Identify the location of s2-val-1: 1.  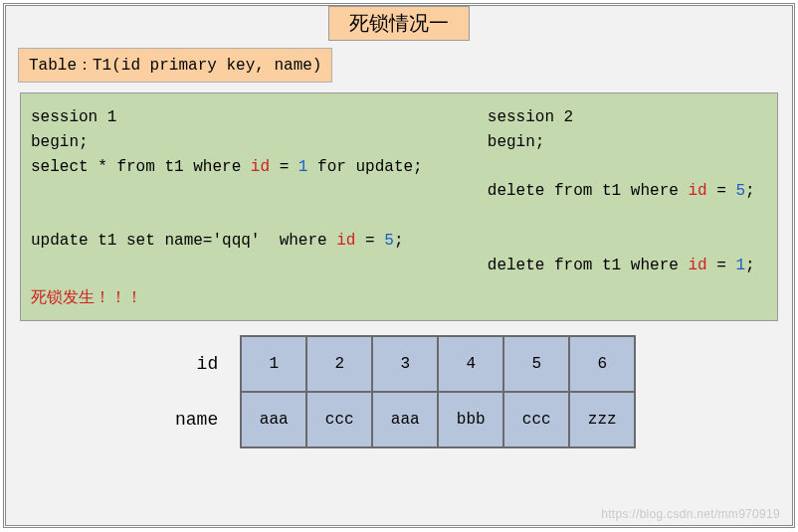
(740, 266).